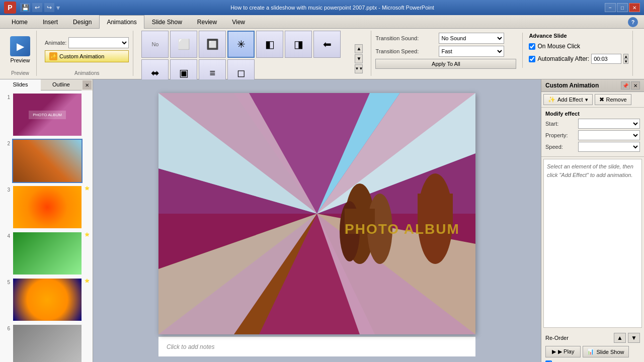  I want to click on panel-title: Custom Animation, so click(572, 85).